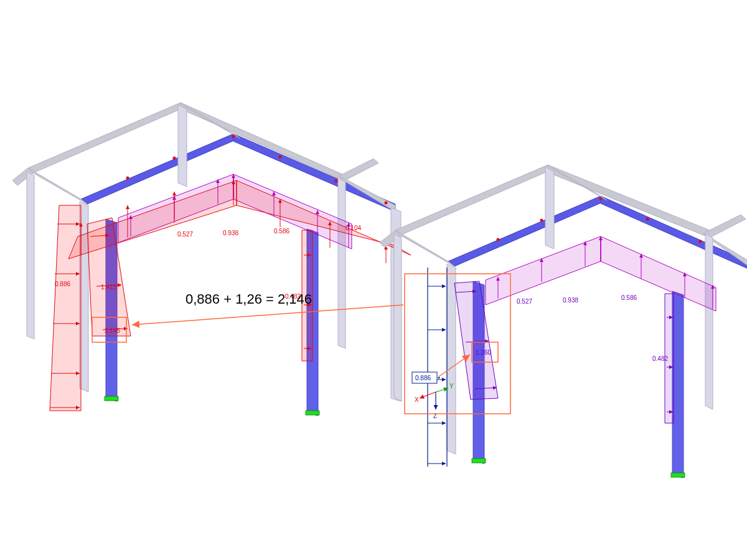 This screenshot has width=747, height=560. What do you see at coordinates (483, 352) in the screenshot?
I see `label-1260: 1.260` at bounding box center [483, 352].